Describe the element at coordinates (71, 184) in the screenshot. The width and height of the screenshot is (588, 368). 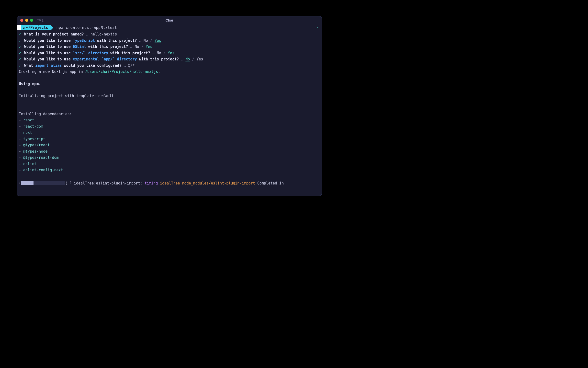
I see `spinner-icon: ⠇` at that location.